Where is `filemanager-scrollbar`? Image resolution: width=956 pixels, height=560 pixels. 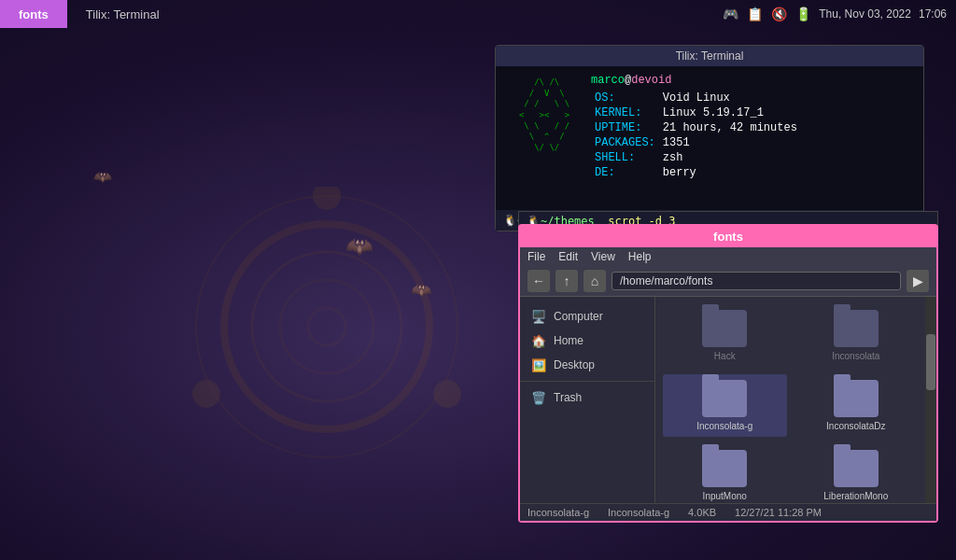
filemanager-scrollbar is located at coordinates (931, 399).